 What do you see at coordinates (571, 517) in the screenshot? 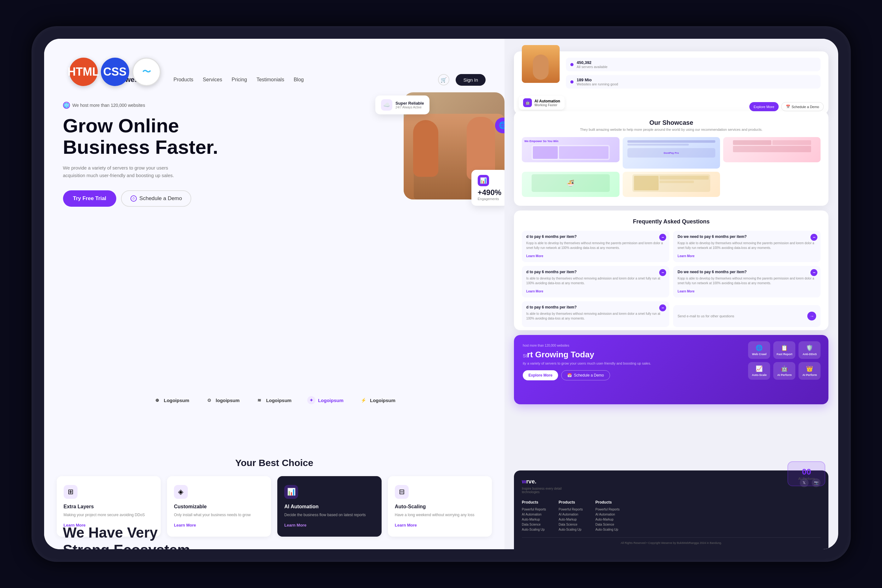
I see `footer-col-2: Products Powerful Reports AI Automation …` at bounding box center [571, 517].